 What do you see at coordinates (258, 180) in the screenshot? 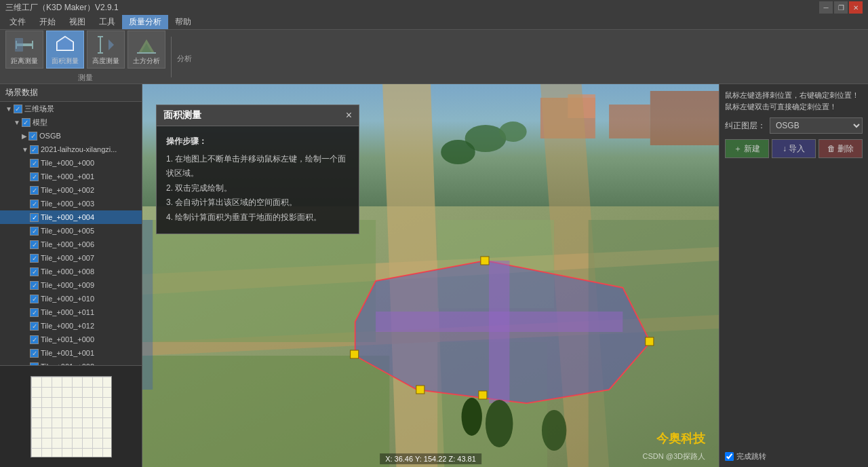
I see `dialog-body: 操作步骤： 1. 在地图上不断单击并移动鼠标左键，绘制一个面状区域。 2. 双击…` at bounding box center [258, 180].